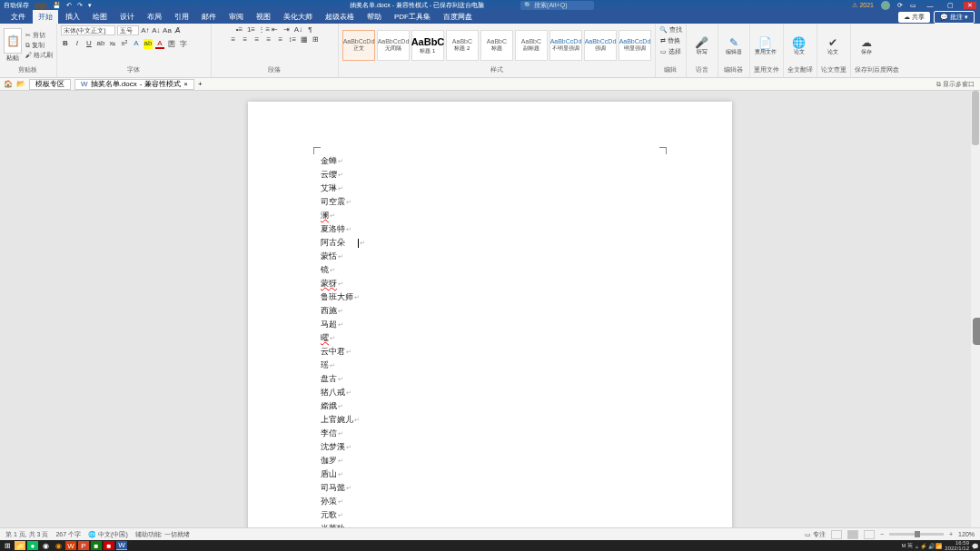  What do you see at coordinates (950, 5) in the screenshot?
I see `maximize-button: ▢` at bounding box center [950, 5].